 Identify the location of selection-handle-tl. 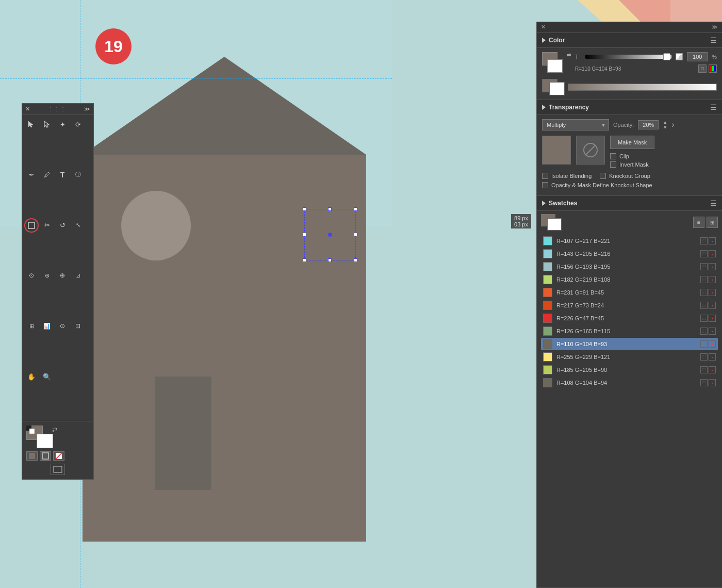
(304, 209).